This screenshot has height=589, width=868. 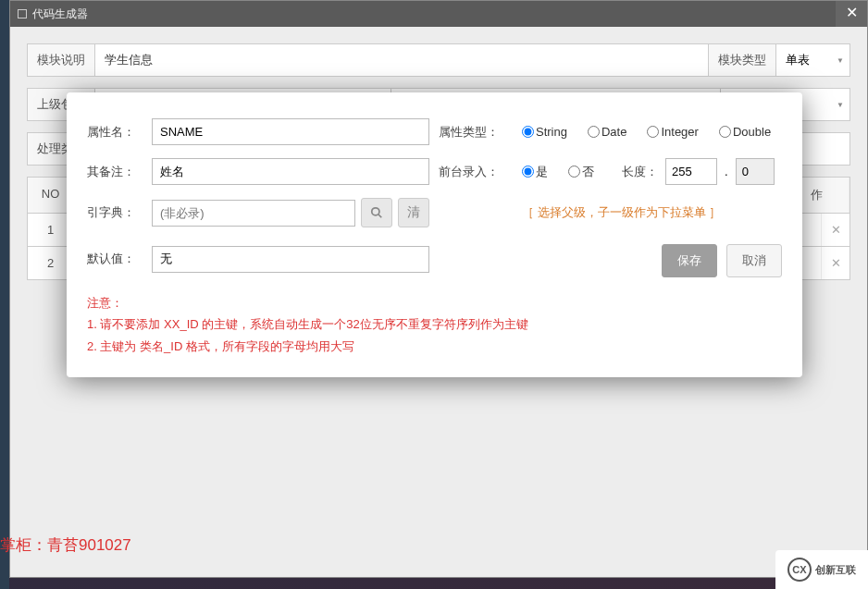 What do you see at coordinates (435, 324) in the screenshot?
I see `note-1: 1. 请不要添加 XX_ID 的主键，系统自动生成一个32位无序不重复字符序列作…` at bounding box center [435, 324].